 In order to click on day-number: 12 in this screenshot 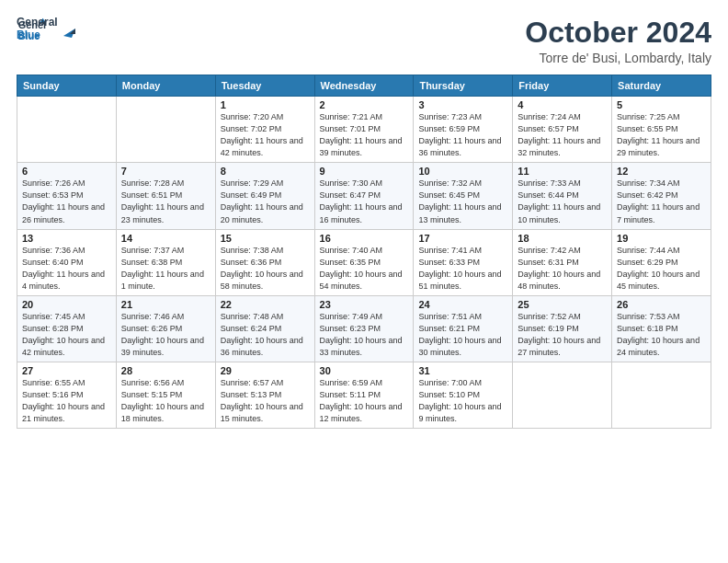, I will do `click(662, 171)`.